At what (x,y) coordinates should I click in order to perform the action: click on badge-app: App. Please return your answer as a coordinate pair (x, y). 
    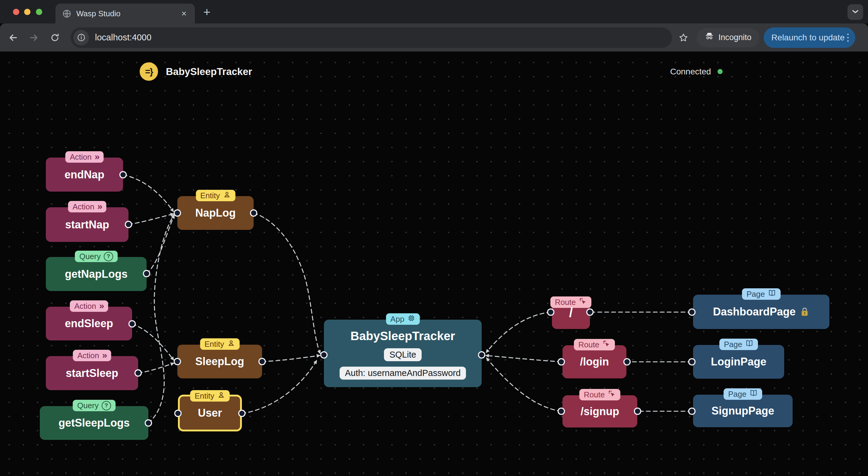
    Looking at the image, I should click on (403, 319).